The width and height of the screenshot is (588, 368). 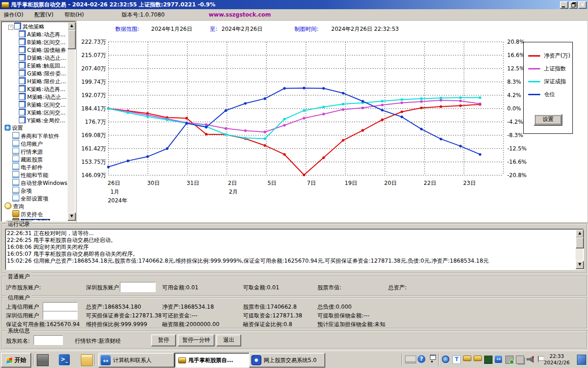 I want to click on tree-item: D策略:动态止..., so click(x=35, y=58).